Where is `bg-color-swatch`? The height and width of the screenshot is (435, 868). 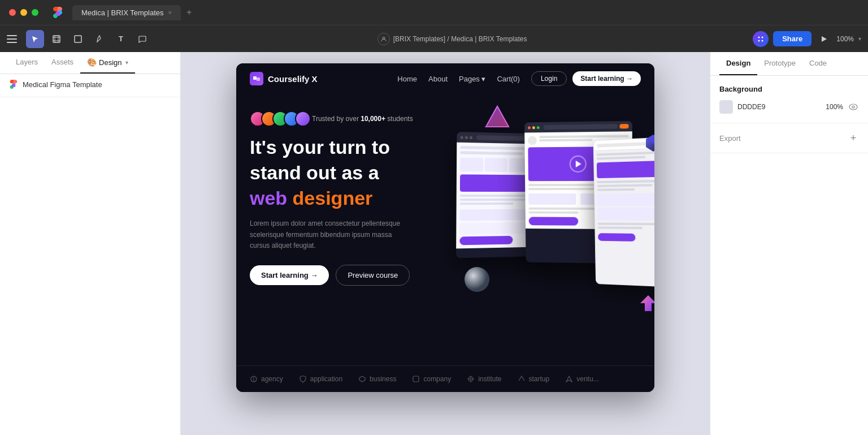 bg-color-swatch is located at coordinates (726, 107).